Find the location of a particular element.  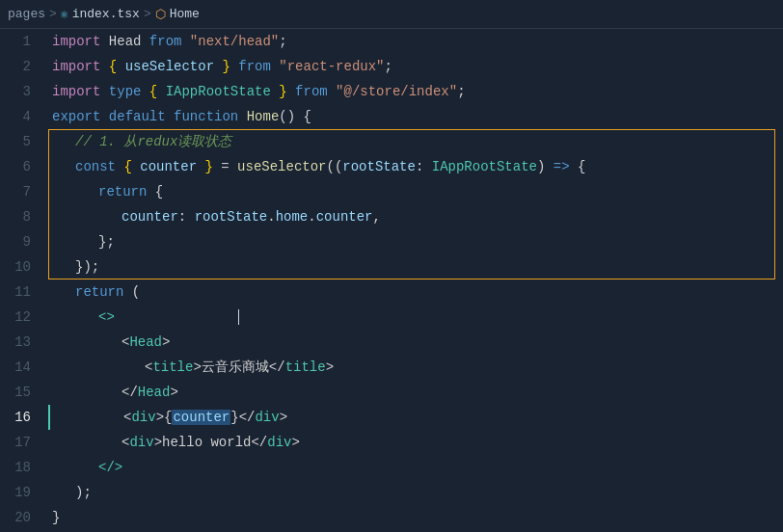

code-line-8: counter: rootState.home.counter, is located at coordinates (416, 217).